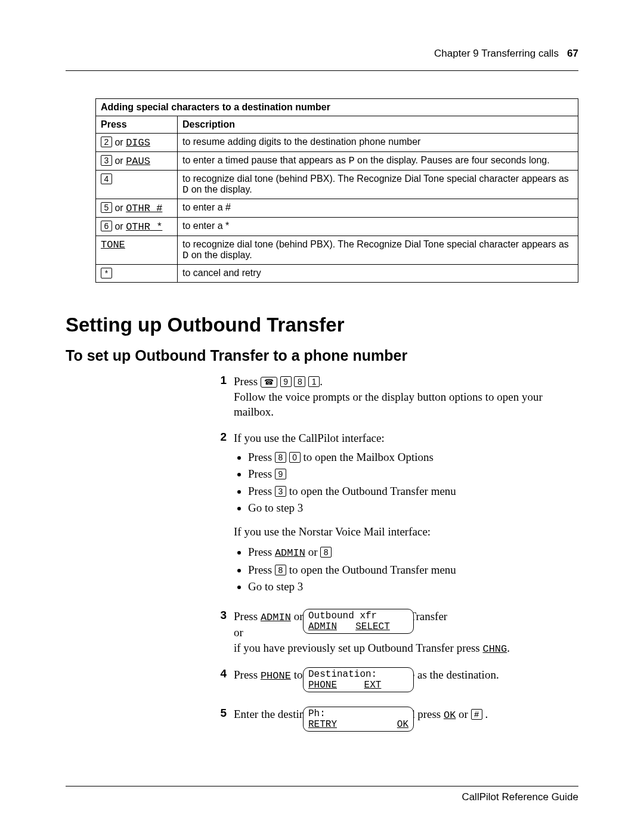  Describe the element at coordinates (106, 179) in the screenshot. I see `keycap-icon: 4` at that location.